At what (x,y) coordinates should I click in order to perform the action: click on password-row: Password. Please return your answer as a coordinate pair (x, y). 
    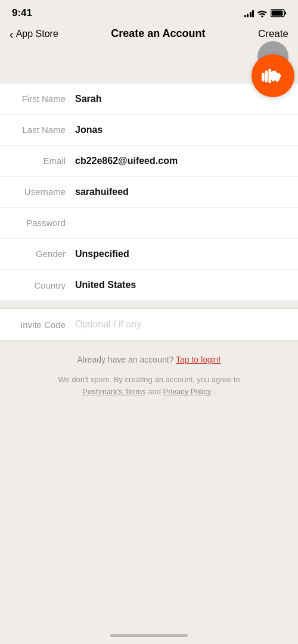
    Looking at the image, I should click on (149, 223).